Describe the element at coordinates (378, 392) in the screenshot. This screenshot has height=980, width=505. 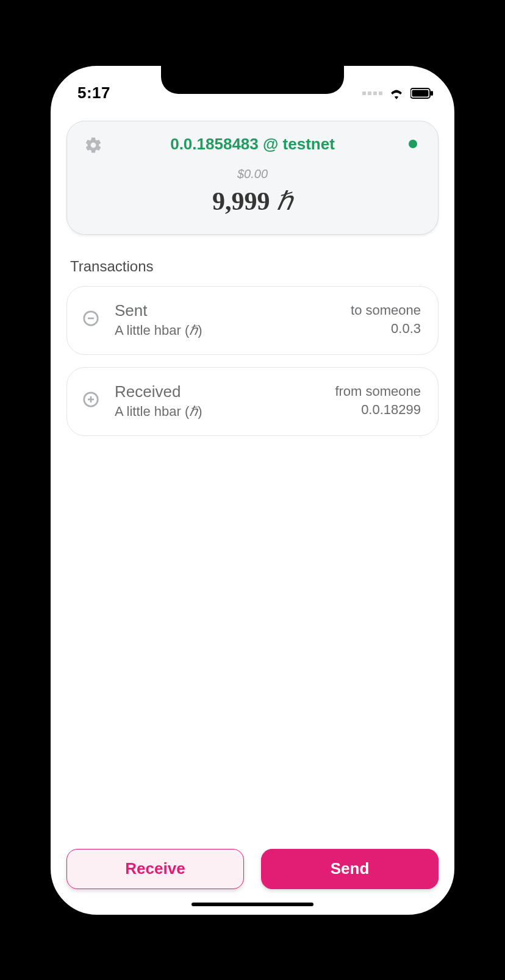
I see `tx-counterparty-label: from someone` at that location.